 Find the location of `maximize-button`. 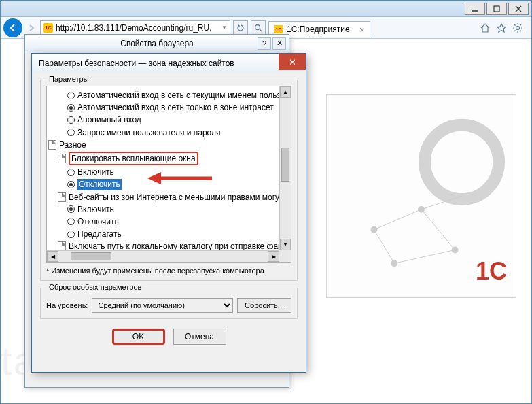

maximize-button is located at coordinates (497, 9).